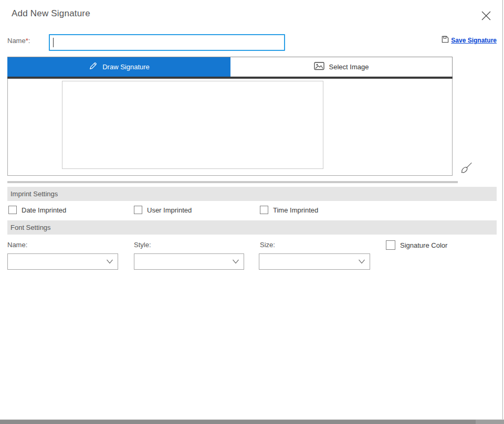 The image size is (504, 424). Describe the element at coordinates (490, 422) in the screenshot. I see `bottom-bar-segment` at that location.